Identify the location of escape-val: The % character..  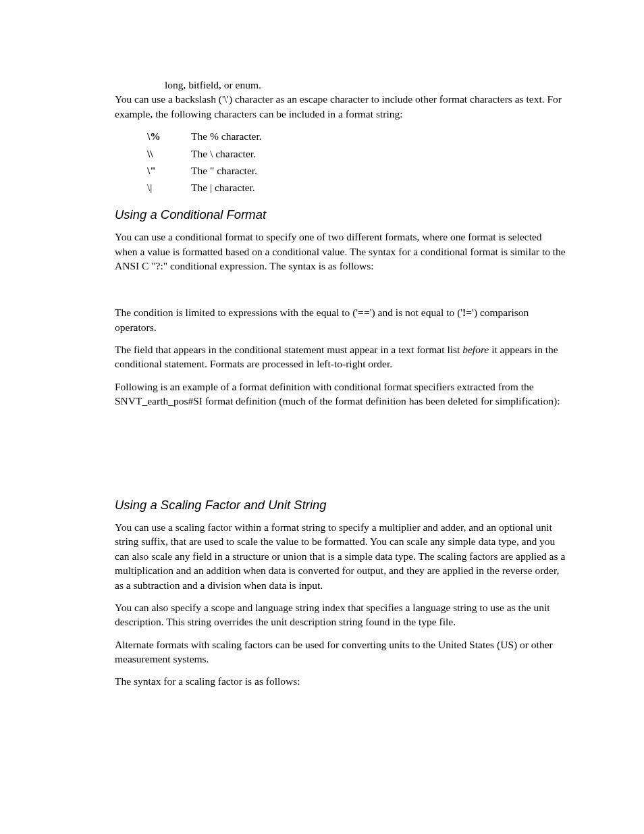
(379, 136).